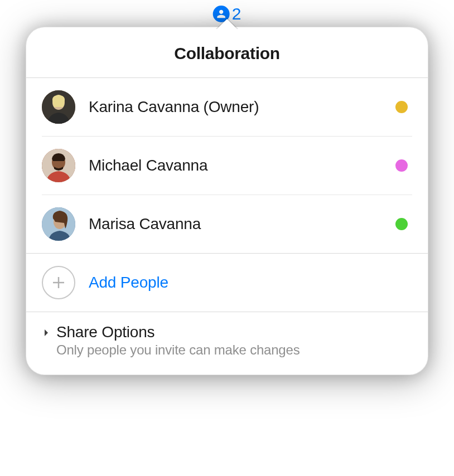  What do you see at coordinates (234, 350) in the screenshot?
I see `share-options-subtitle: Only people you invite can make changes` at bounding box center [234, 350].